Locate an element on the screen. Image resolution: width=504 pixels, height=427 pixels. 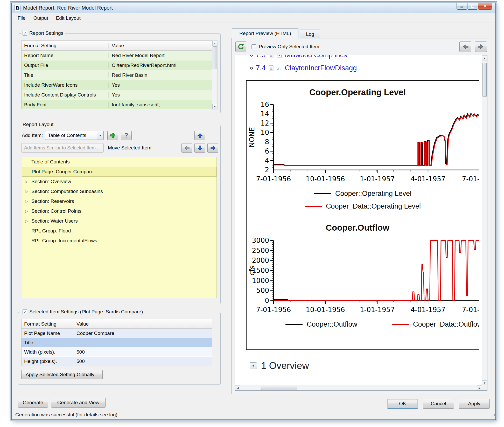
legend-label: Cooper::Outflow is located at coordinates (332, 324).